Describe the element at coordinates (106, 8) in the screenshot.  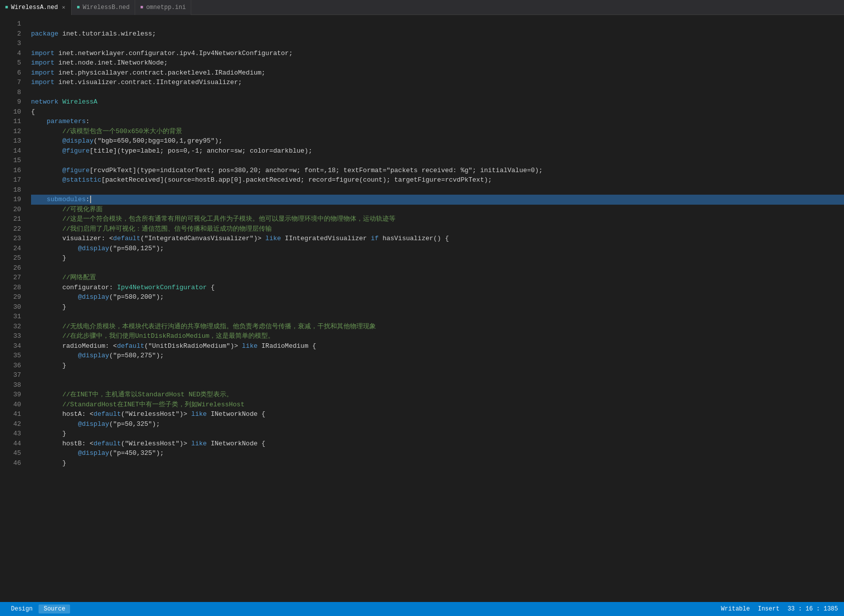
I see `tab-label-wirelessB: WirelessB.ned` at that location.